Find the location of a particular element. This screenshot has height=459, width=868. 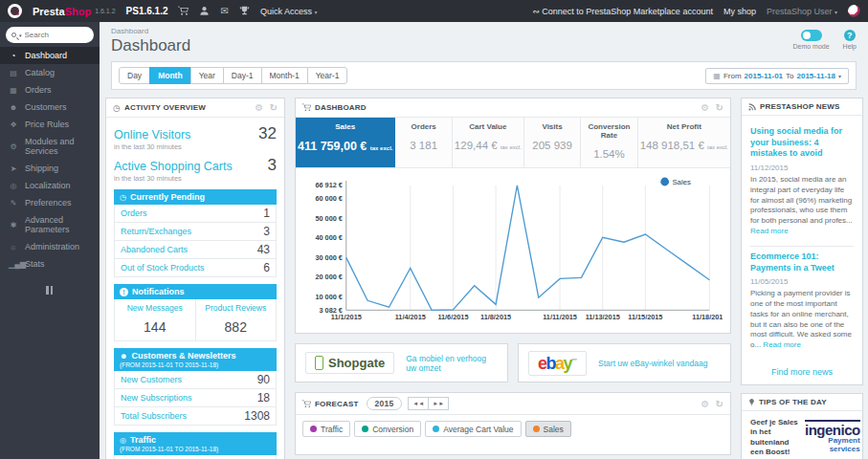

person-icon is located at coordinates (205, 11).